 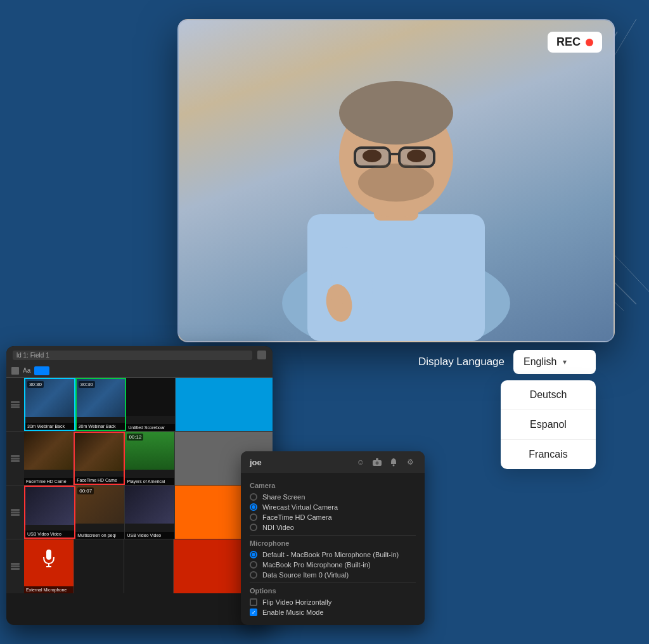 I want to click on layer-row-4: External Microphone, so click(x=139, y=567).